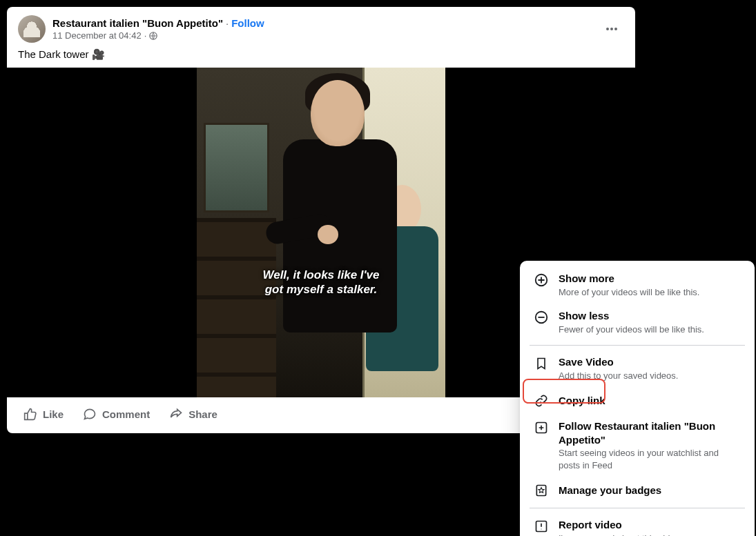  I want to click on menu-title: Show more, so click(629, 279).